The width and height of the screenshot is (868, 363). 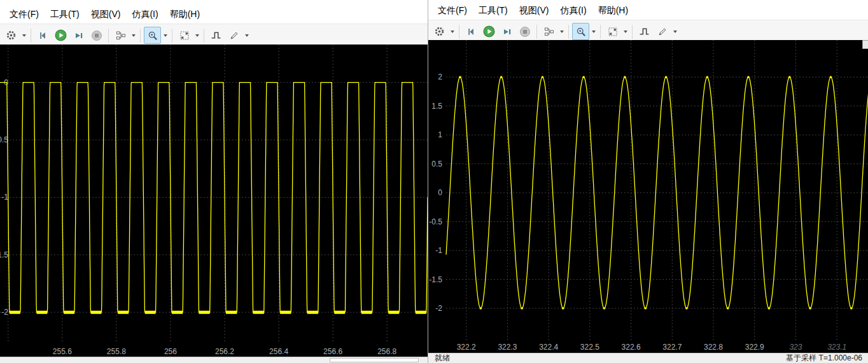 What do you see at coordinates (644, 32) in the screenshot?
I see `trigger-icon` at bounding box center [644, 32].